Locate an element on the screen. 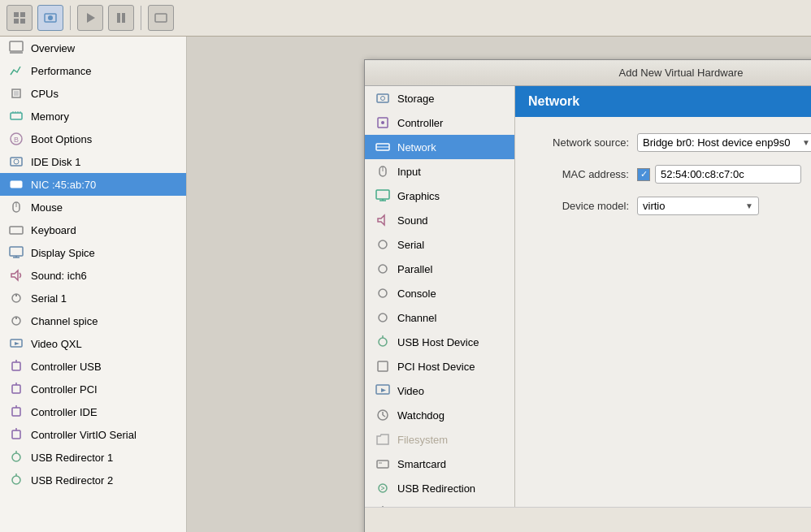 This screenshot has width=811, height=532. hw-item-network-label: Network is located at coordinates (417, 148).